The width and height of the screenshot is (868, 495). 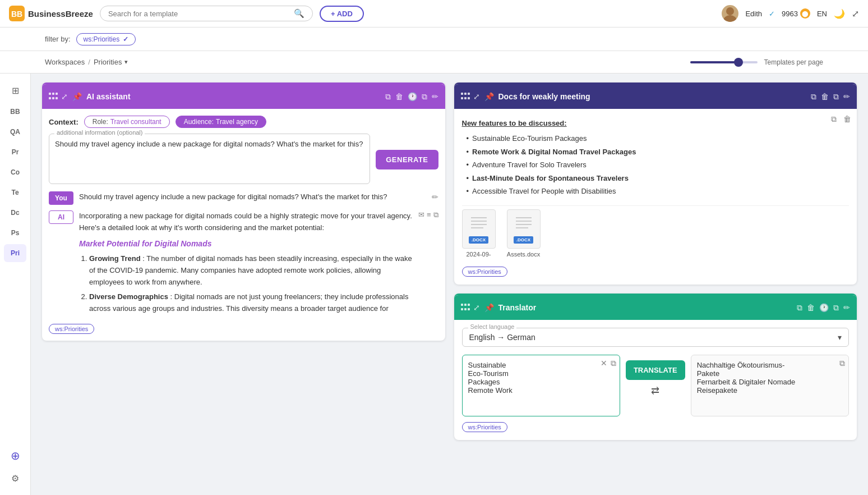 What do you see at coordinates (17, 14) in the screenshot?
I see `svg-text: BB` at bounding box center [17, 14].